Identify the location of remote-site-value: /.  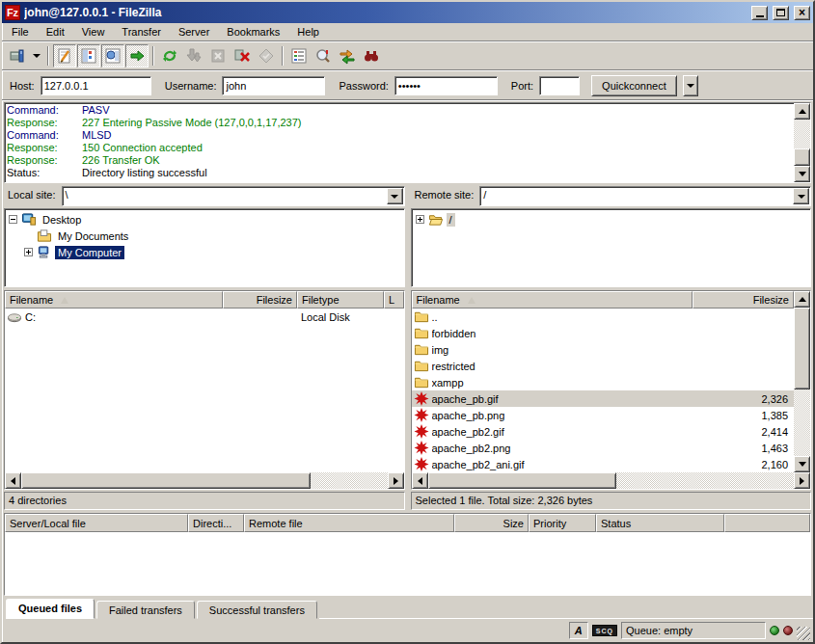
(637, 197).